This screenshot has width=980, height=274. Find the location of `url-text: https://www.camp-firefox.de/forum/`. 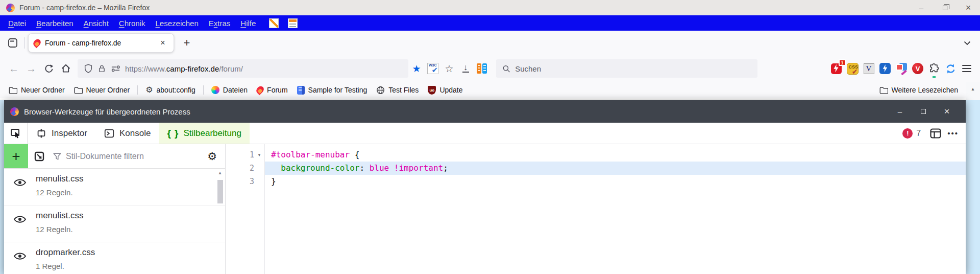

url-text: https://www.camp-firefox.de/forum/ is located at coordinates (184, 68).